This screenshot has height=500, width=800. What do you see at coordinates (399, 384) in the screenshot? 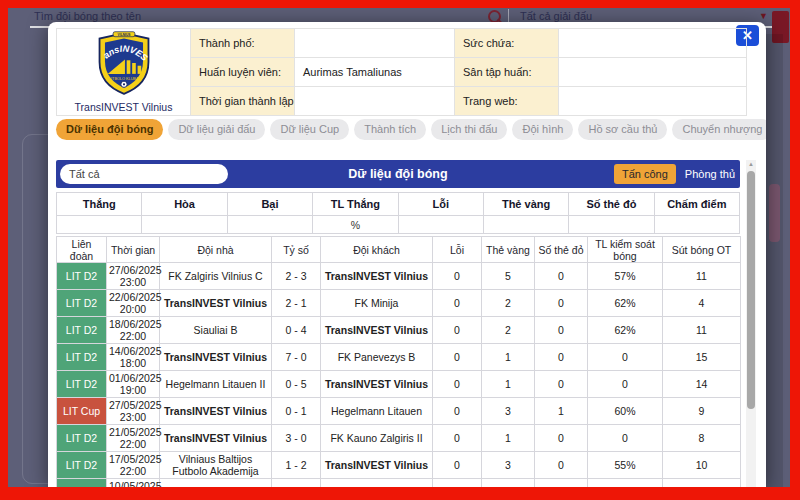
I see `table-row: LIT D201/06/202519:00Hegelmann Litauen I…` at bounding box center [399, 384].